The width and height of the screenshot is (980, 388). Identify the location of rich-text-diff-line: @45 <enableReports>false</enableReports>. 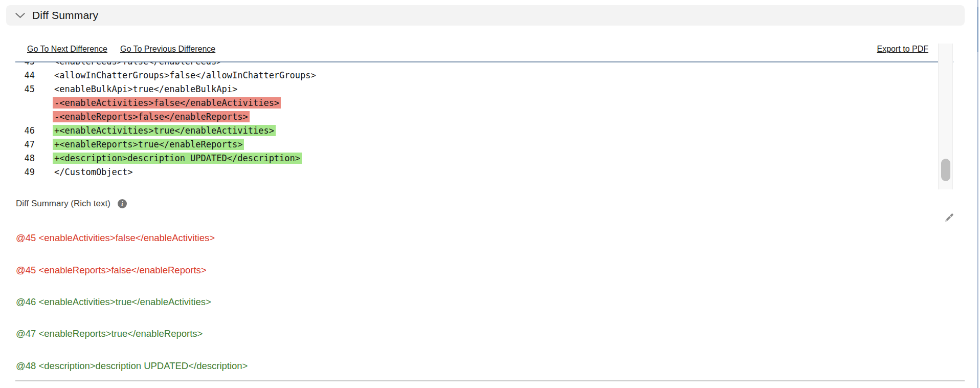
(112, 270).